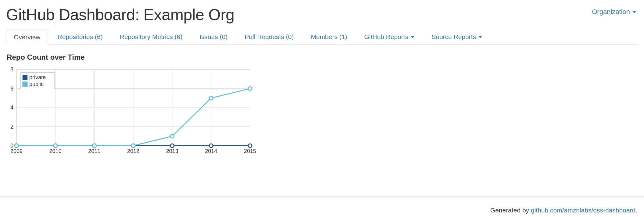  I want to click on tab-label: Members (1), so click(329, 37).